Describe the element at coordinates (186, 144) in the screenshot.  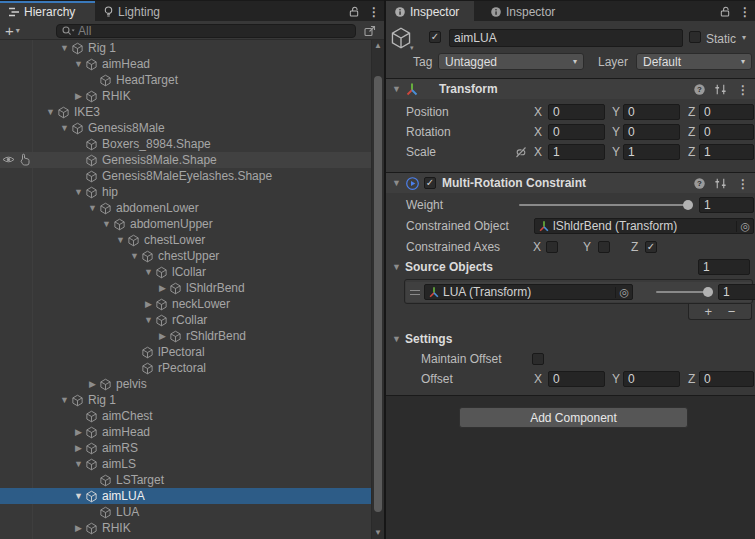
I see `hierarchy-item-boxers-8984-shape: Boxers_8984.Shape` at that location.